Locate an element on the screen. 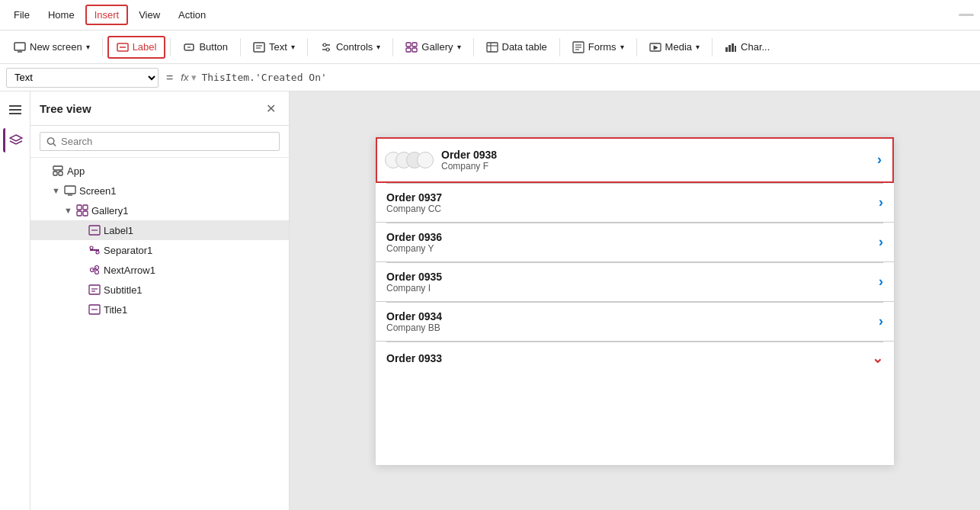 Image resolution: width=980 pixels, height=510 pixels. button-button: Button is located at coordinates (206, 47).